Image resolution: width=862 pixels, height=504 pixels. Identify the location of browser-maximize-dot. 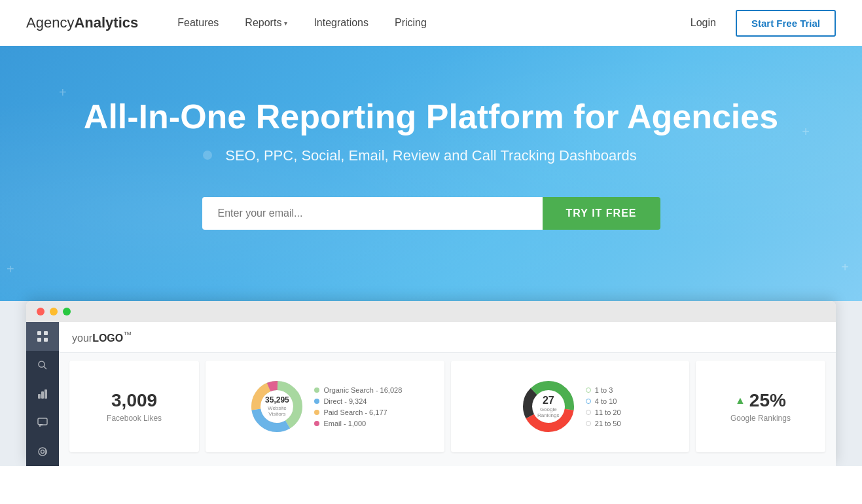
(67, 312).